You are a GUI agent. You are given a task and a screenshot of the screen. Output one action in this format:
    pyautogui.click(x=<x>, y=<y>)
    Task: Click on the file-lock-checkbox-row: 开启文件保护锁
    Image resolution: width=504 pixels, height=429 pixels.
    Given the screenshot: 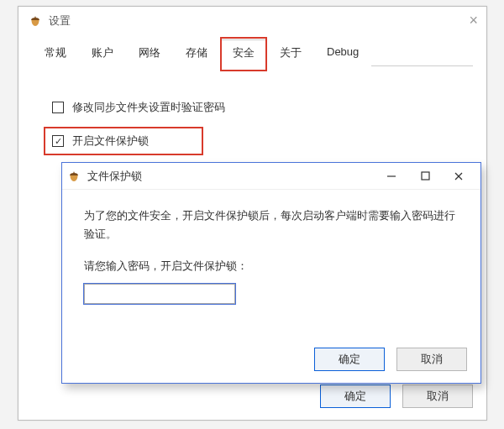 What is the action you would take?
    pyautogui.click(x=123, y=141)
    